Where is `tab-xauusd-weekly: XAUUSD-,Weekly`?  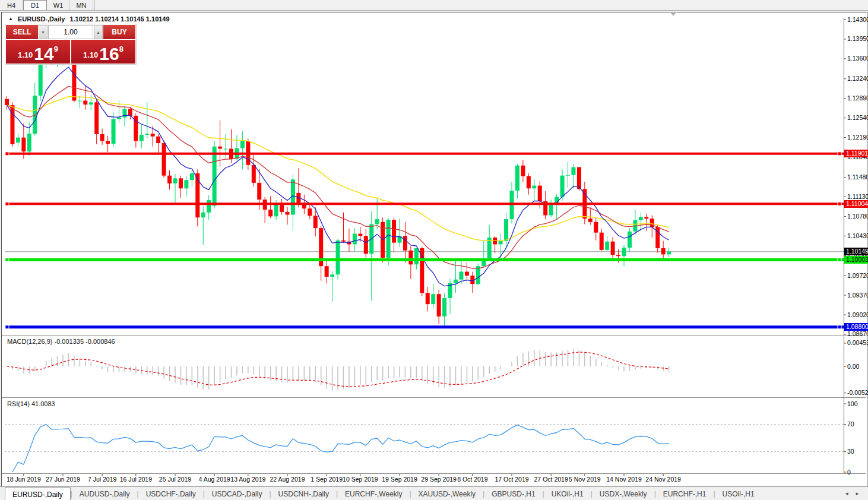
tab-xauusd-weekly: XAUUSD-,Weekly is located at coordinates (447, 493).